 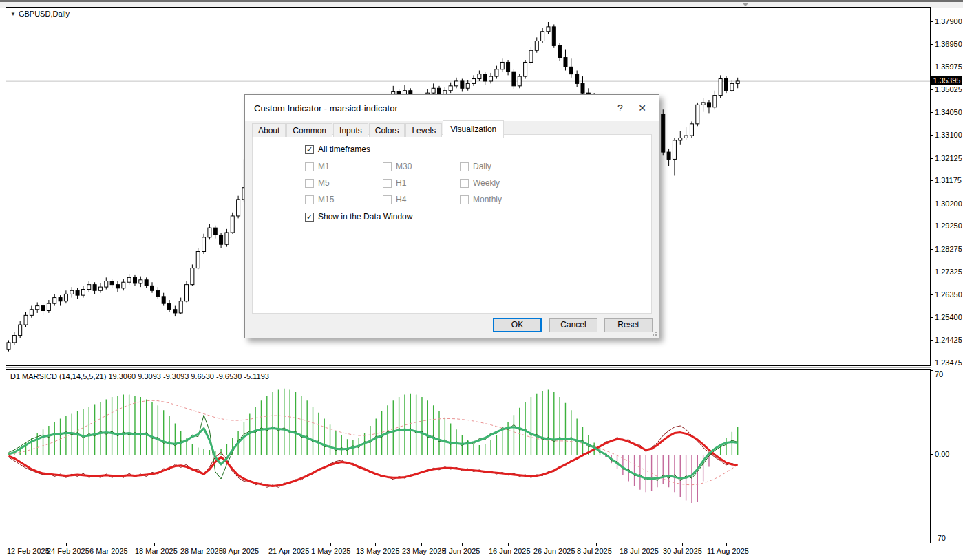 I want to click on tab-colors: Colors, so click(x=387, y=130).